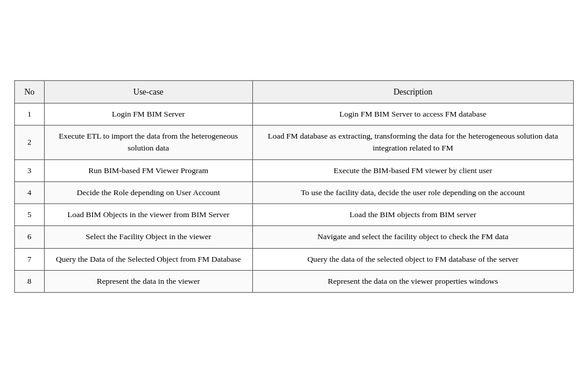 The image size is (588, 373). Describe the element at coordinates (413, 170) in the screenshot. I see `cell-description: Execute the BIM-based FM viewer by clien…` at that location.